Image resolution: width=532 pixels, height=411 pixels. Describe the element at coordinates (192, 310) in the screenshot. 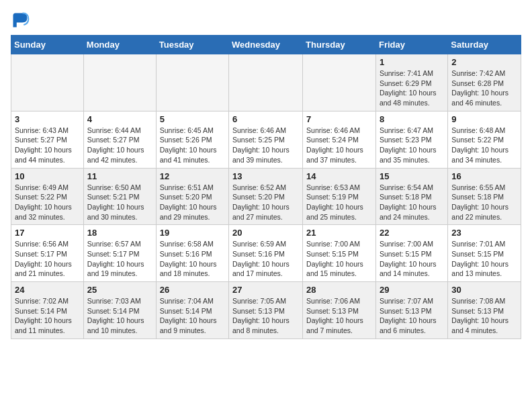

I see `calendar-cell: 26Sunrise: 7:04 AM Sunset: 5:14 PM Dayli…` at that location.